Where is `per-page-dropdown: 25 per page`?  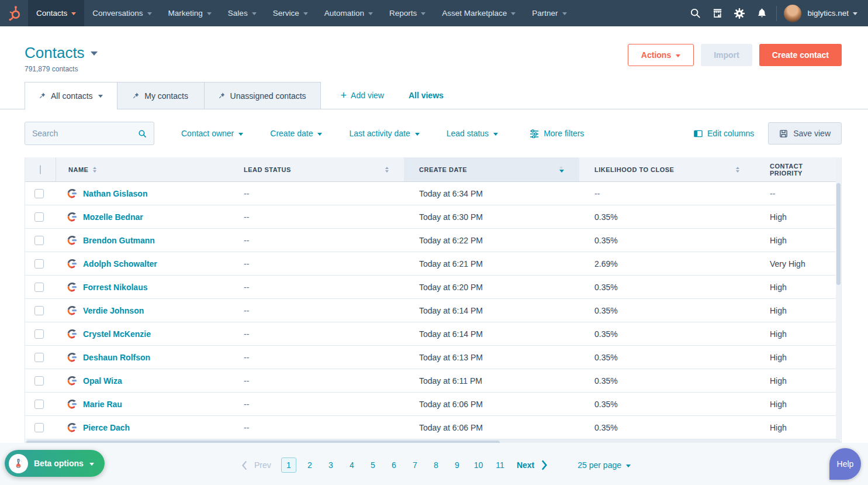
per-page-dropdown: 25 per page is located at coordinates (604, 465).